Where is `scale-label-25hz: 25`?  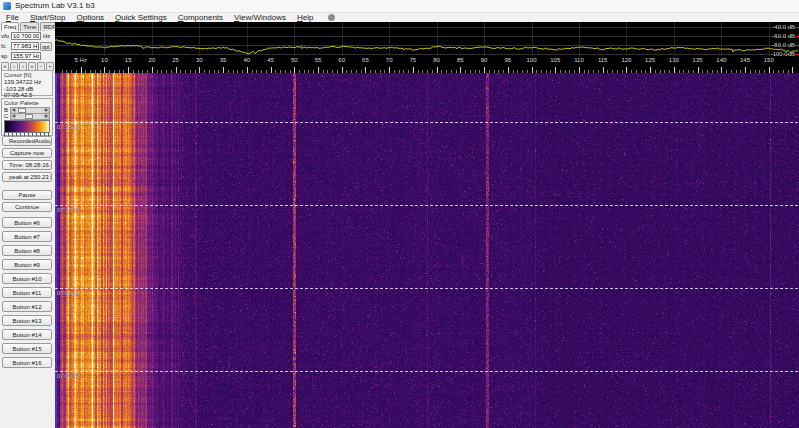
scale-label-25hz: 25 is located at coordinates (176, 60).